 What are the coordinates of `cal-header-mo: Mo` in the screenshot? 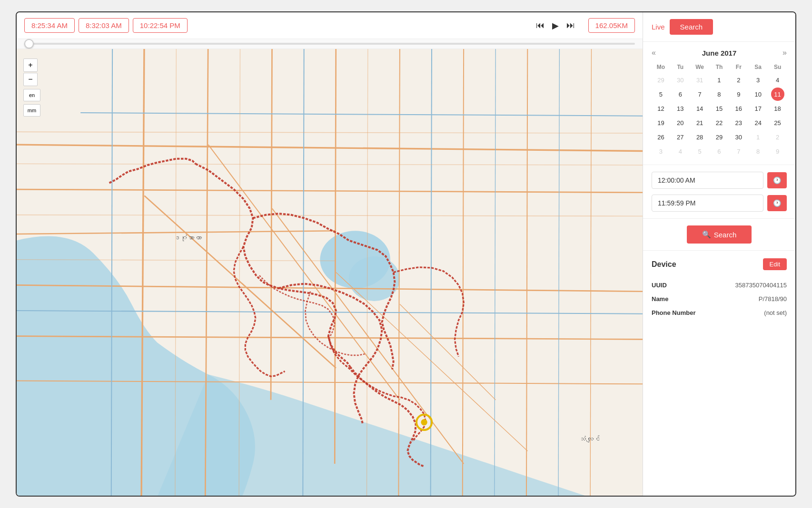 It's located at (661, 67).